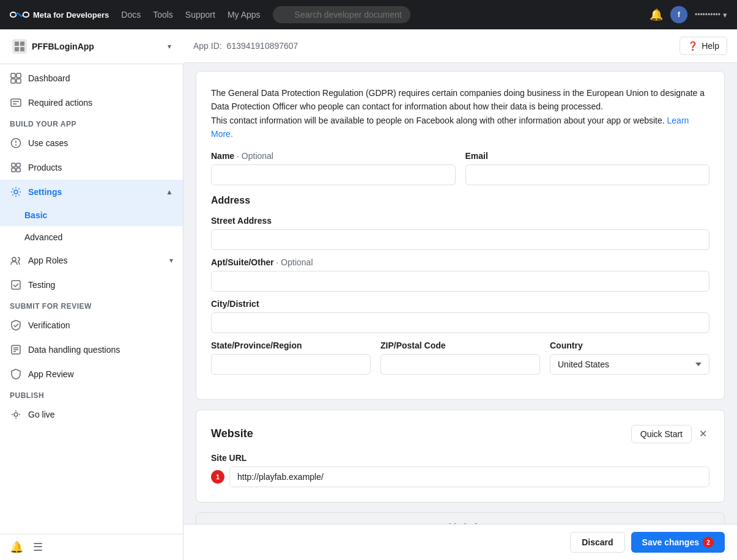 The height and width of the screenshot is (560, 737). I want to click on submit-section-label: Submit for review, so click(92, 305).